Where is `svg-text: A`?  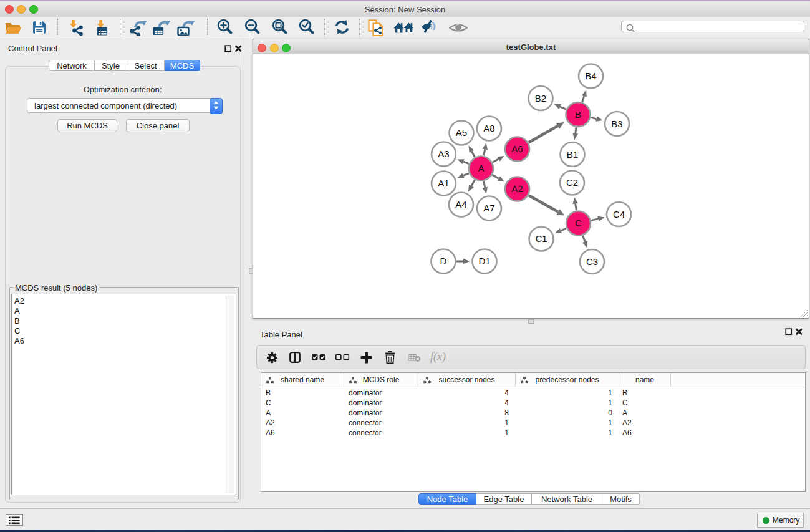
svg-text: A is located at coordinates (481, 168).